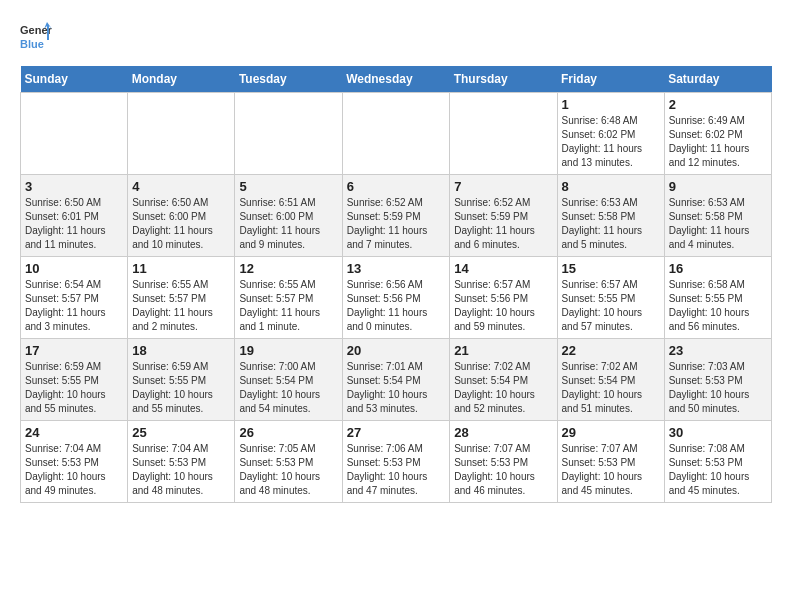 The height and width of the screenshot is (612, 792). What do you see at coordinates (610, 134) in the screenshot?
I see `calendar-cell: 1Sunrise: 6:48 AM Sunset: 6:02 PM Daylig…` at bounding box center [610, 134].